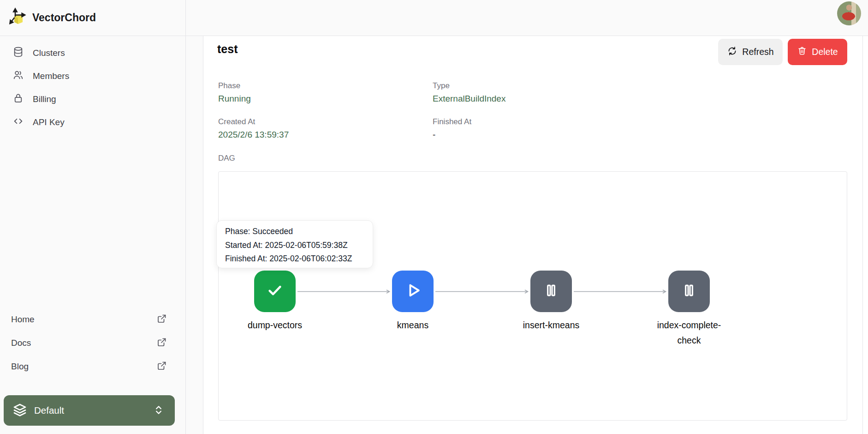 The height and width of the screenshot is (434, 868). Describe the element at coordinates (551, 291) in the screenshot. I see `dag-node-insert-kmeans` at that location.